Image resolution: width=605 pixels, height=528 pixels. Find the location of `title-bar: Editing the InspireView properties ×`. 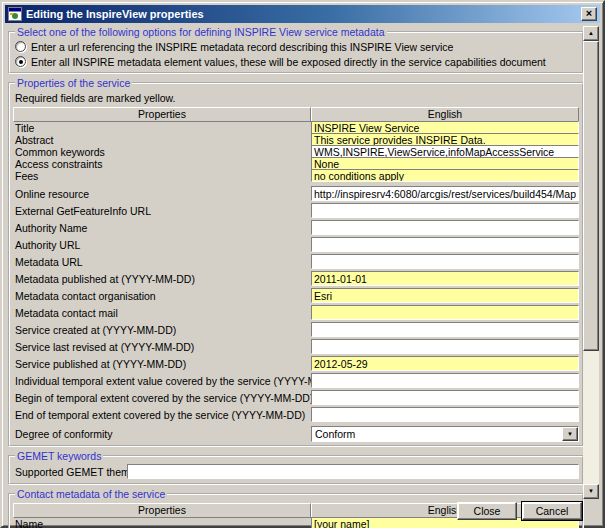

title-bar: Editing the InspireView properties × is located at coordinates (302, 14).